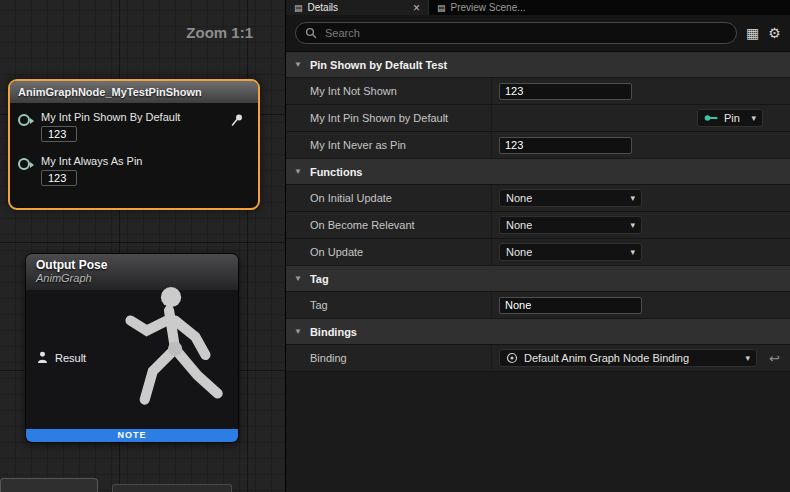 The height and width of the screenshot is (492, 790). What do you see at coordinates (488, 8) in the screenshot?
I see `tab-label: Preview Scene...` at bounding box center [488, 8].